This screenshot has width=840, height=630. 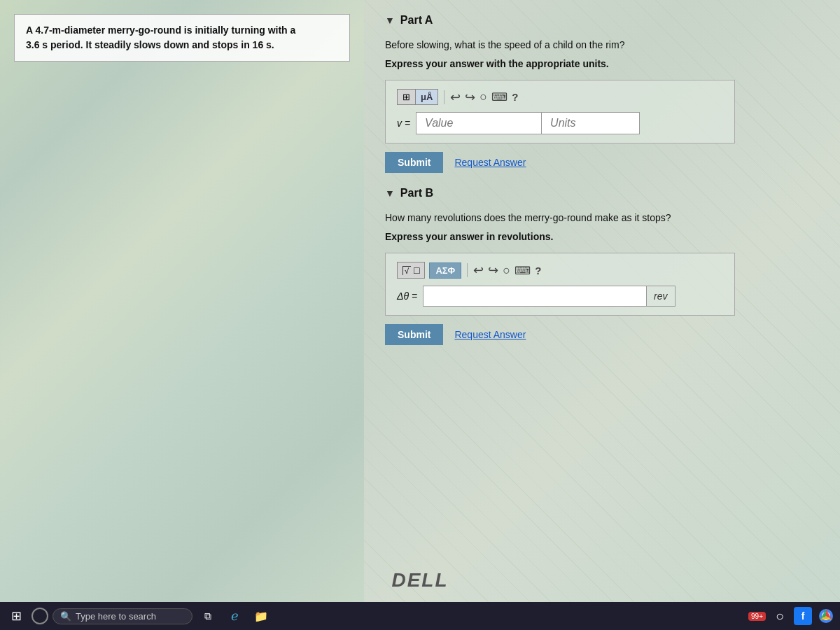 What do you see at coordinates (560, 270) in the screenshot?
I see `part-b-toolbar: √ □ ΑΣΦ ↩ ↪ ○ ⌨ ?` at bounding box center [560, 270].